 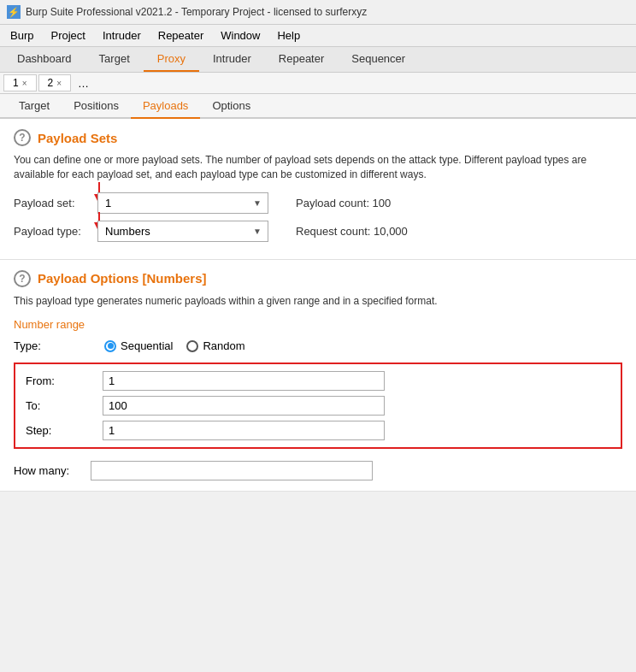 What do you see at coordinates (96, 106) in the screenshot?
I see `section-tab-positions: Positions` at bounding box center [96, 106].